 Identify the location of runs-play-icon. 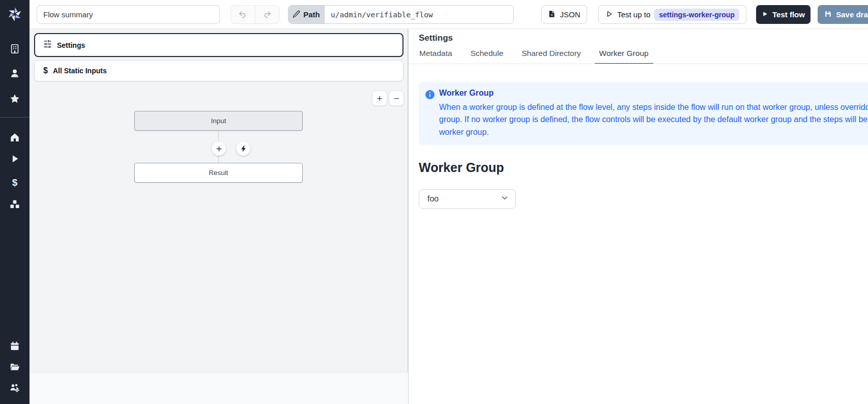
(15, 159).